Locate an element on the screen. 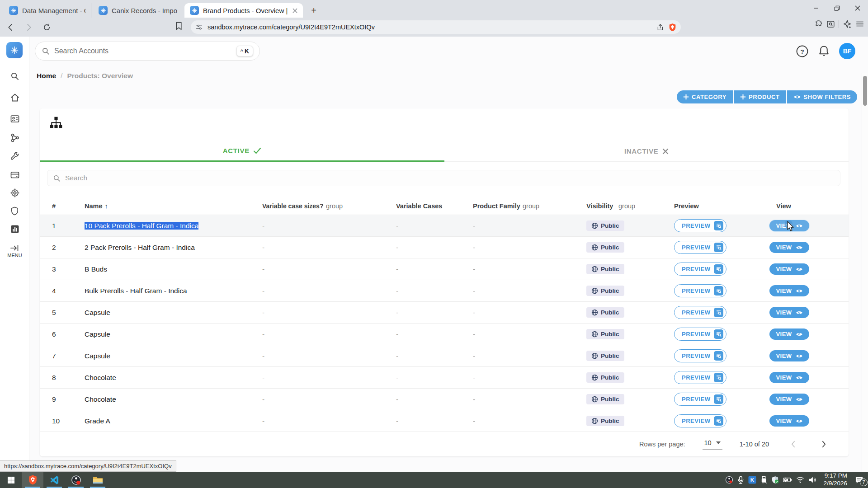 Image resolution: width=868 pixels, height=488 pixels. sidebar-security-icon is located at coordinates (14, 211).